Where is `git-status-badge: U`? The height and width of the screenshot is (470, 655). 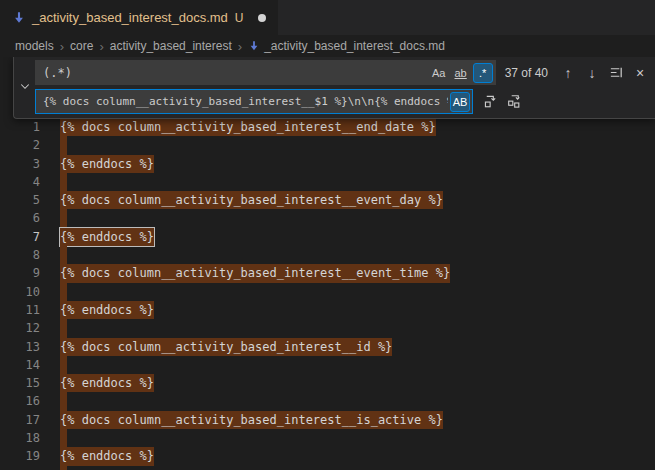
git-status-badge: U is located at coordinates (240, 18).